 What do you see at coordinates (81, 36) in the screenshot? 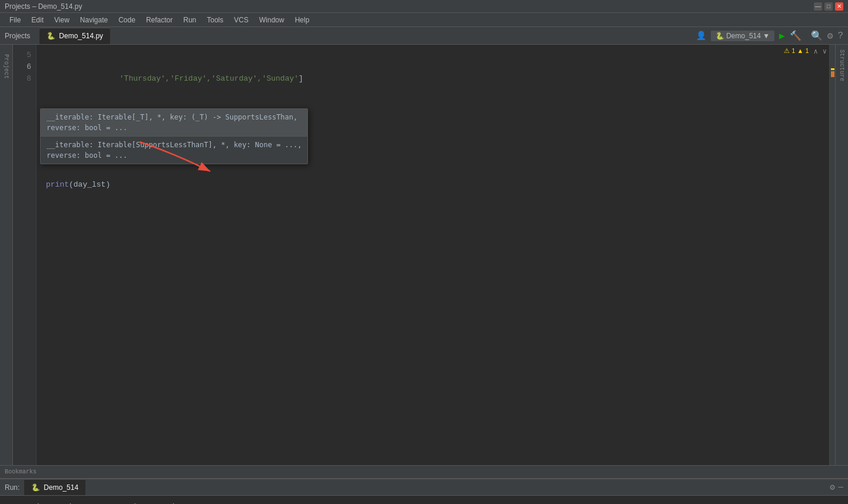
I see `file-tab-label: Demo_514.py` at bounding box center [81, 36].